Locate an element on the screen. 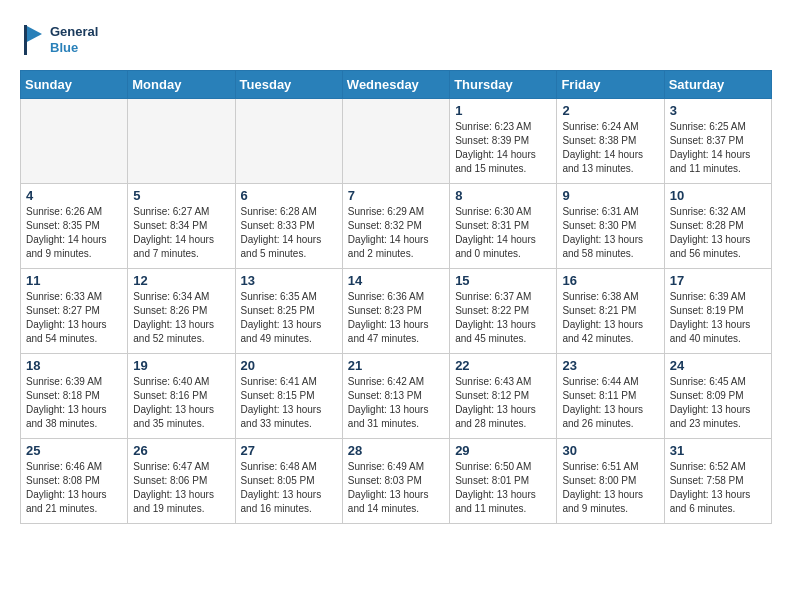 The image size is (792, 612). calendar-cell: 21Sunrise: 6:42 AM Sunset: 8:13 PM Dayli… is located at coordinates (396, 396).